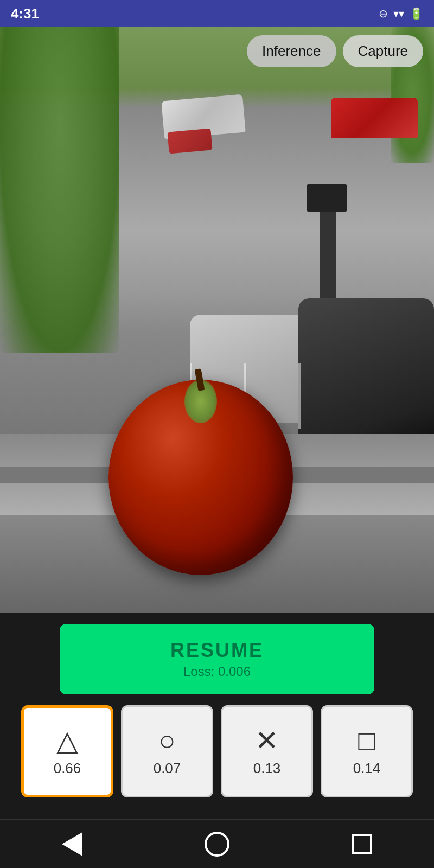  I want to click on inference-button: Inference, so click(291, 51).